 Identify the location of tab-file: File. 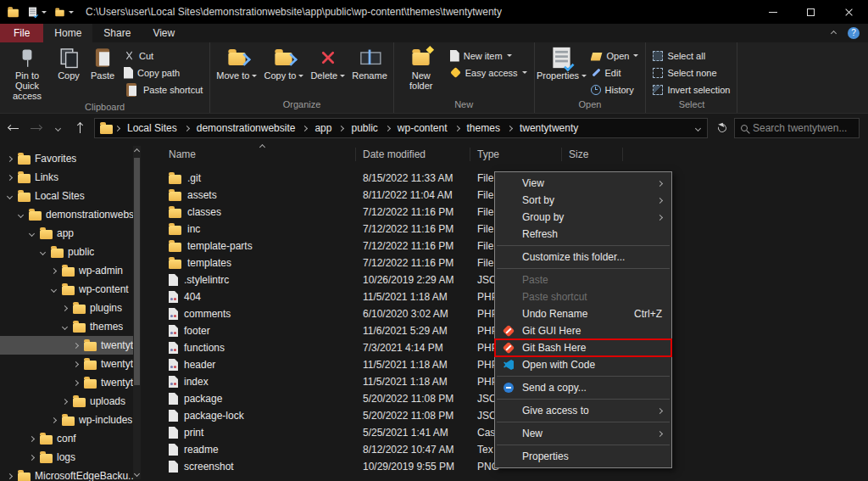
(22, 33).